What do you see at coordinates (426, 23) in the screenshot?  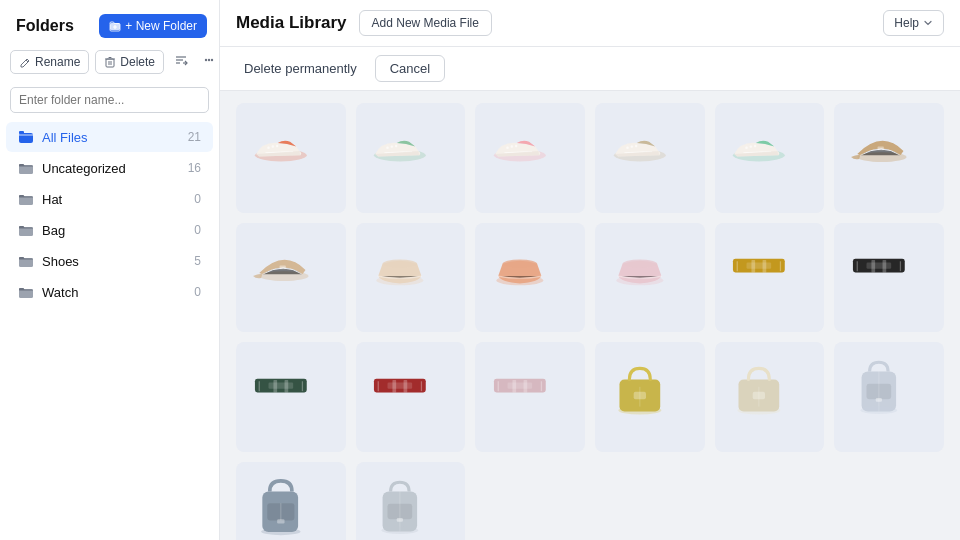 I see `add-media-button: Add New Media File` at bounding box center [426, 23].